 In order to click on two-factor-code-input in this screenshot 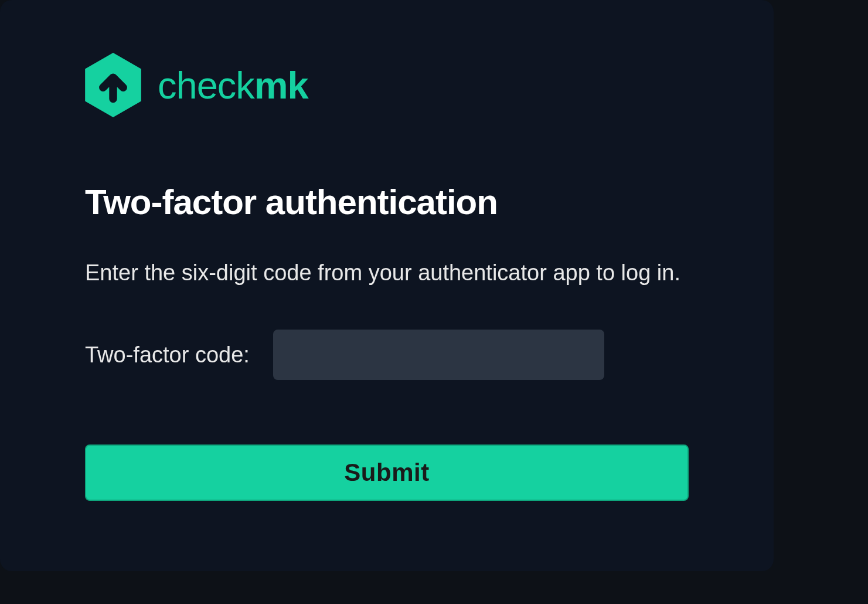, I will do `click(438, 355)`.